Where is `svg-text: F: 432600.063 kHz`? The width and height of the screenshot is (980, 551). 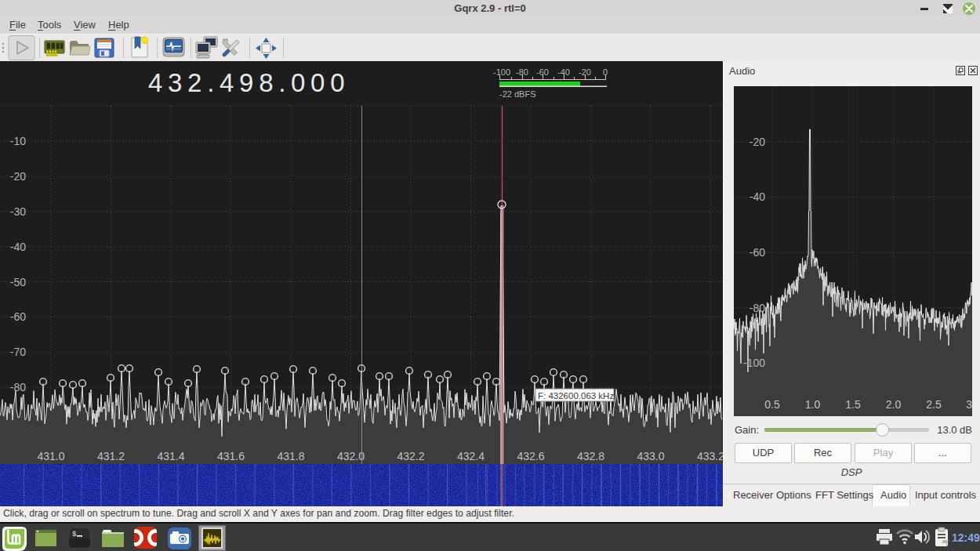 svg-text: F: 432600.063 kHz is located at coordinates (575, 396).